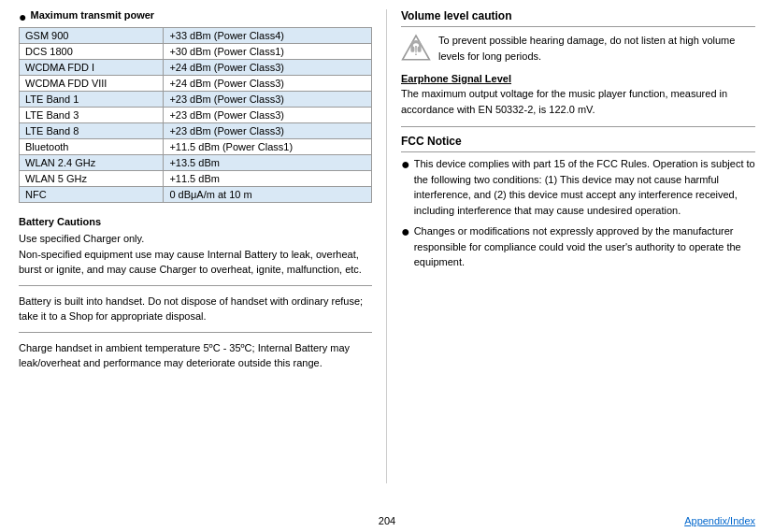  What do you see at coordinates (196, 82) in the screenshot?
I see `table-row: WCDMA FDD VIII+24 dBm (Power Class3)` at bounding box center [196, 82].